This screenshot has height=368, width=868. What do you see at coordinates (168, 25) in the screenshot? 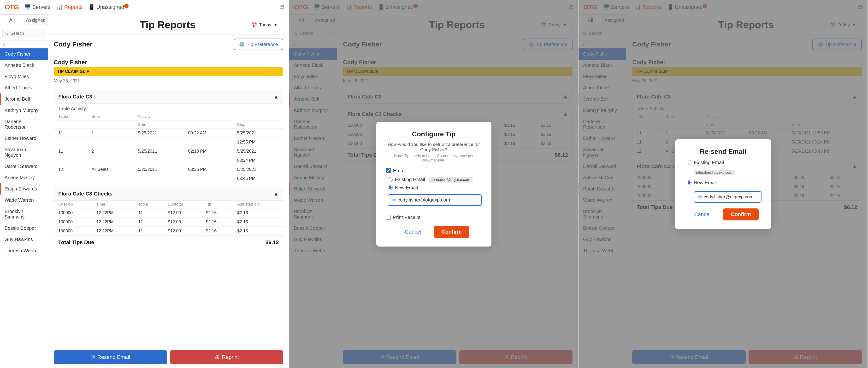
I see `content-header-1: Tip Reports 📅 Today ▼` at bounding box center [168, 25].